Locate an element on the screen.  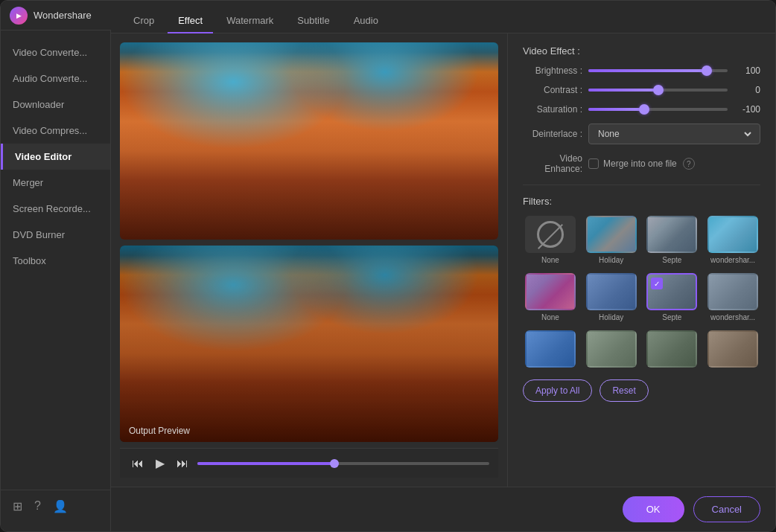
video-controls: ⏮ ▶ ⏭ is located at coordinates (309, 463).